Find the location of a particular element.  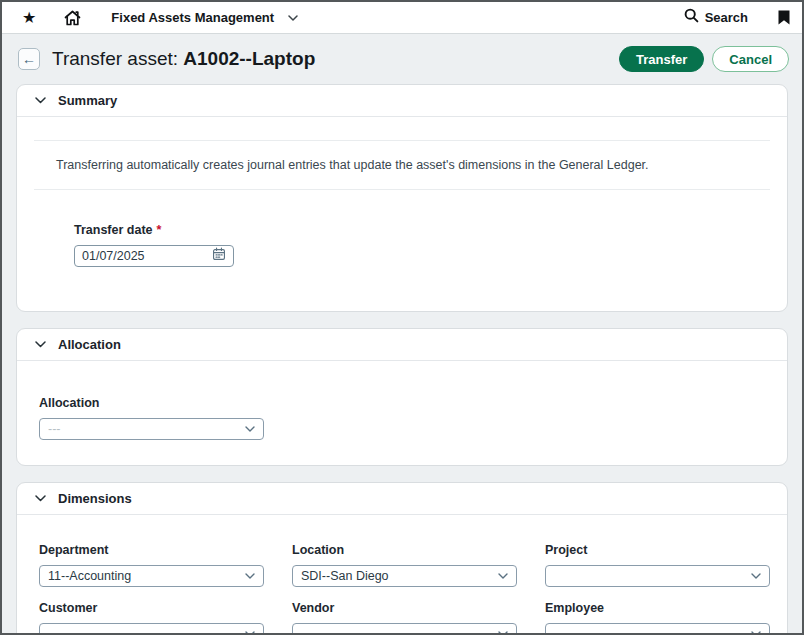

customer-select is located at coordinates (152, 629).